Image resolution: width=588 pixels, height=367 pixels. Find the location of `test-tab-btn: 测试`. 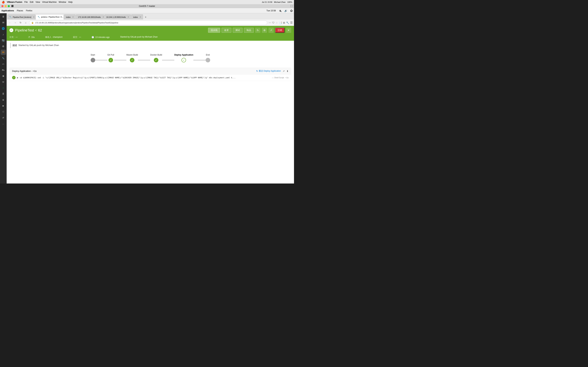

test-tab-btn: 测试 is located at coordinates (238, 30).